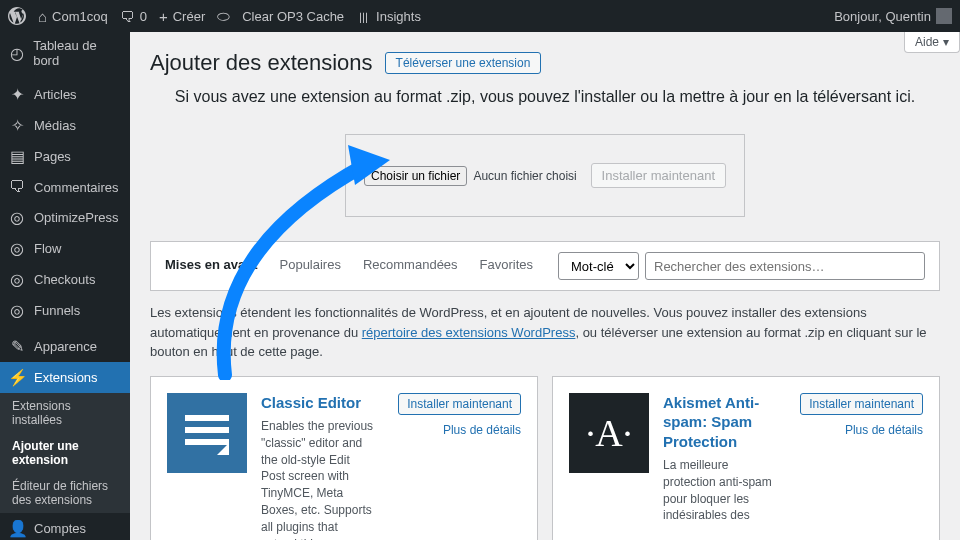  What do you see at coordinates (893, 16) in the screenshot?
I see `user-greeting: Bonjour, Quentin` at bounding box center [893, 16].